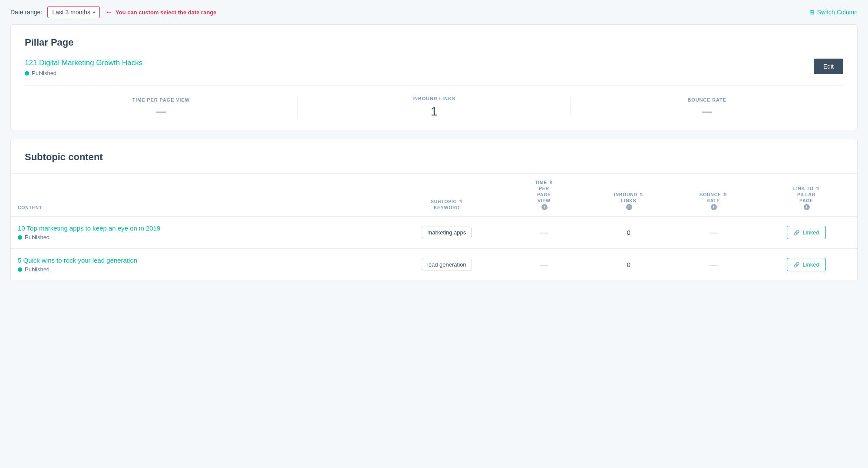  What do you see at coordinates (37, 269) in the screenshot?
I see `status-text-1: Published` at bounding box center [37, 269].